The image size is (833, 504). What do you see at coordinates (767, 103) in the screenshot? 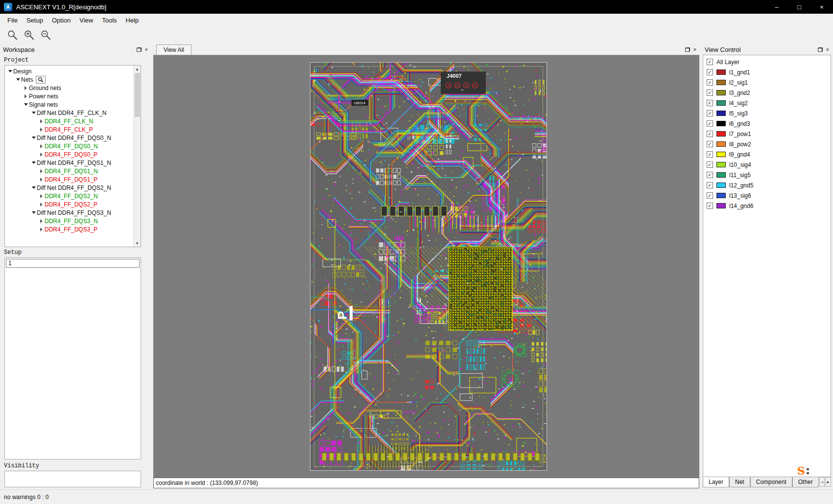
I see `layer-row: ✓l4_sig2` at bounding box center [767, 103].